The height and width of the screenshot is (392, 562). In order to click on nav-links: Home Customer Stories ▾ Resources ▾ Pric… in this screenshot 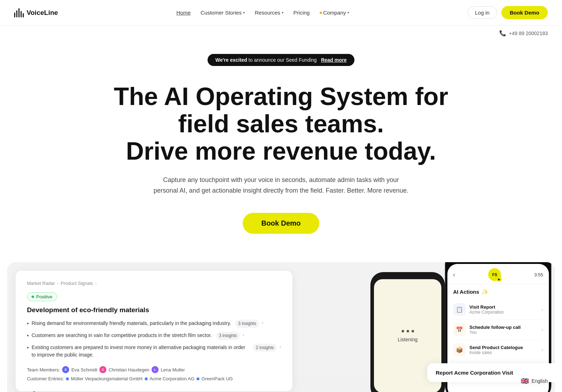, I will do `click(263, 13)`.